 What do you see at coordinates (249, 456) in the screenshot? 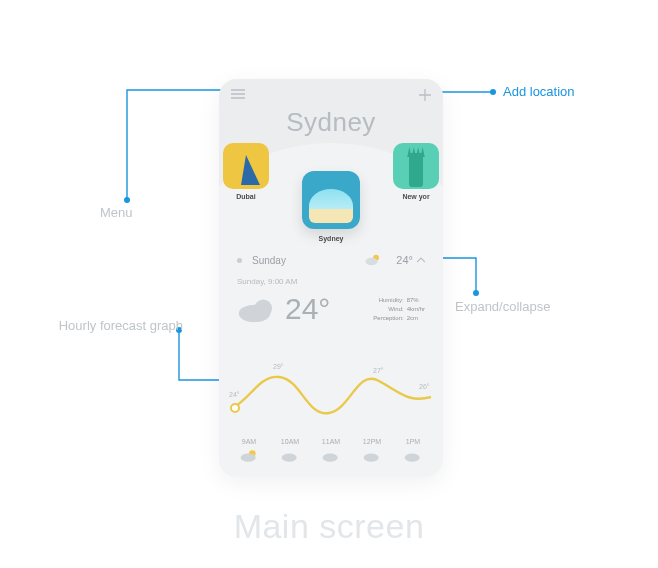
I see `cloud-sun-icon` at bounding box center [249, 456].